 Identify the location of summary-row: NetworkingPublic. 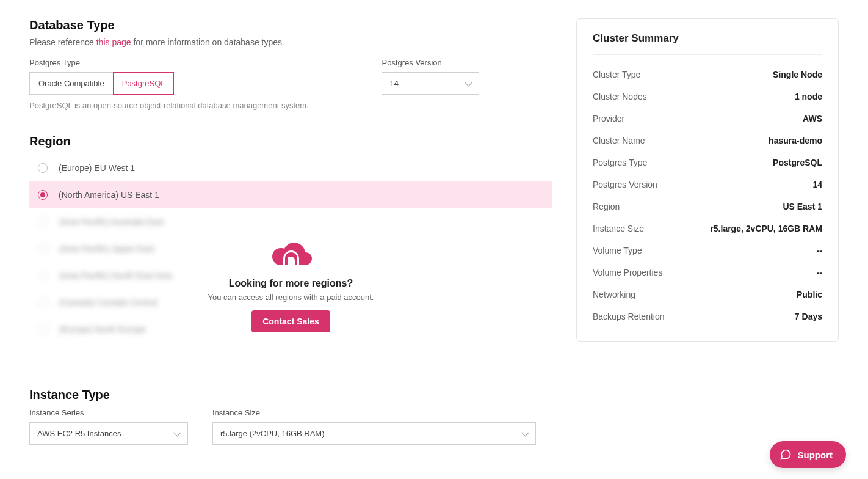
(707, 294).